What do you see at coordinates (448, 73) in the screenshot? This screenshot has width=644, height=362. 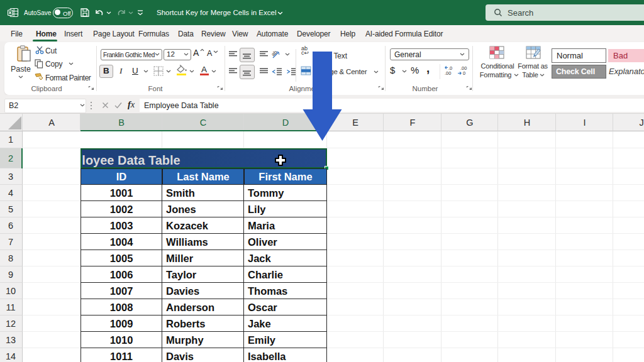 I see `svg-text: .00` at bounding box center [448, 73].